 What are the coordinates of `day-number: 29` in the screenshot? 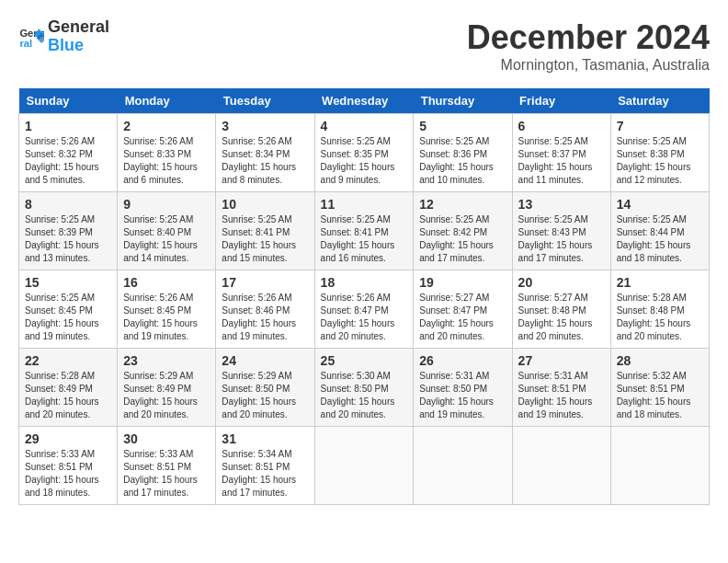 It's located at (68, 439).